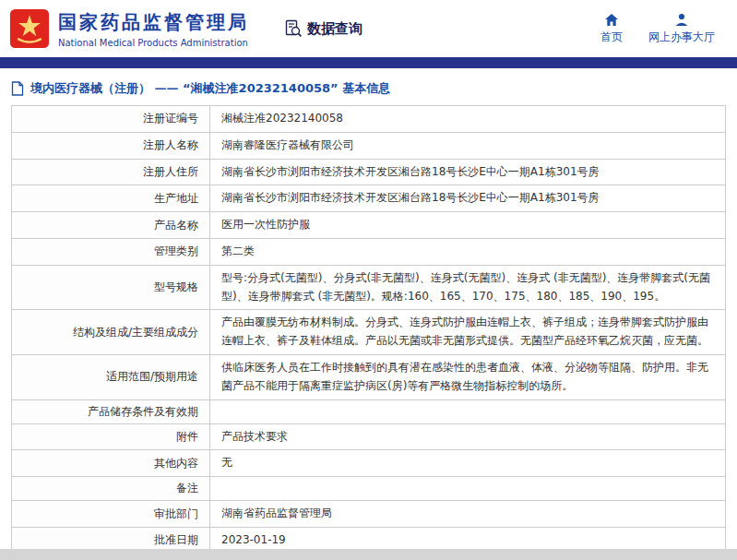  What do you see at coordinates (468, 332) in the screenshot?
I see `row-value-text: 产品由覆膜无纺布材料制成。分身式、连身式防护服由连帽上衣、裤子组成；连身带脚套式…` at bounding box center [468, 332].